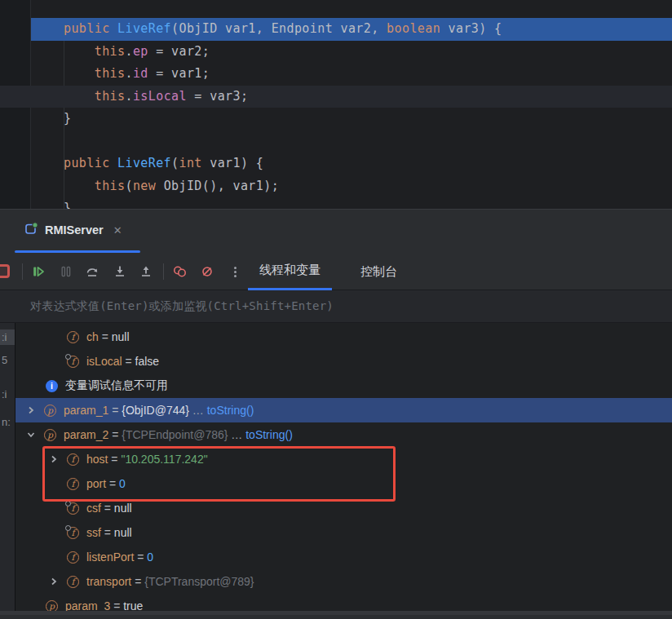 This screenshot has width=672, height=619. Describe the element at coordinates (52, 387) in the screenshot. I see `info-icon: i` at that location.